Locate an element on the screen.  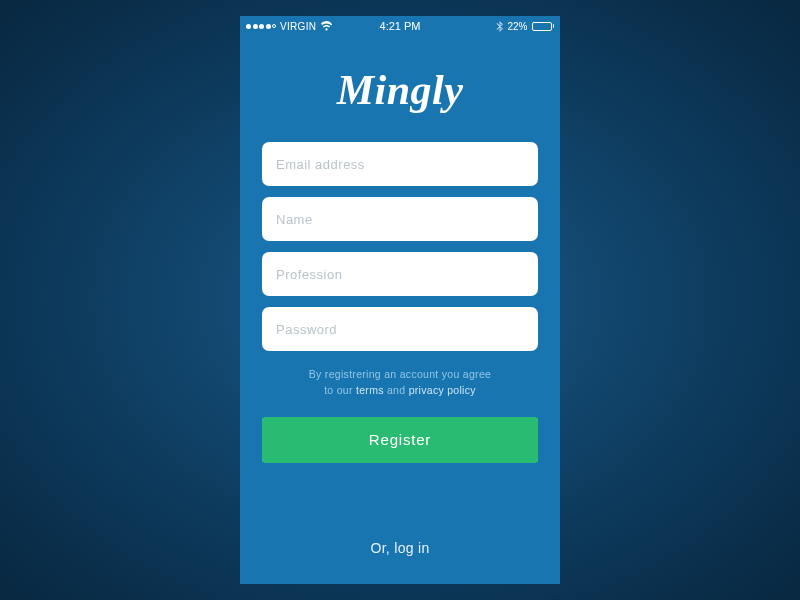
register-form is located at coordinates (400, 246).